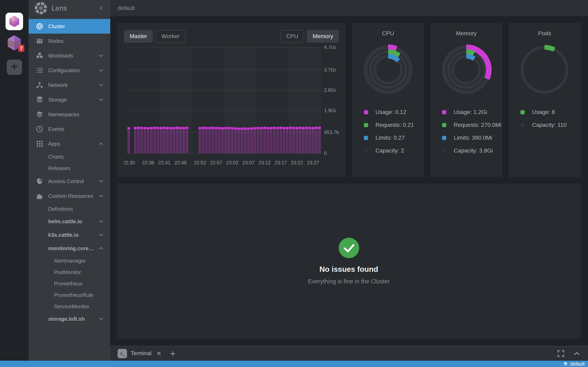 The image size is (588, 367). What do you see at coordinates (14, 21) in the screenshot?
I see `cluster-icon-active` at bounding box center [14, 21].